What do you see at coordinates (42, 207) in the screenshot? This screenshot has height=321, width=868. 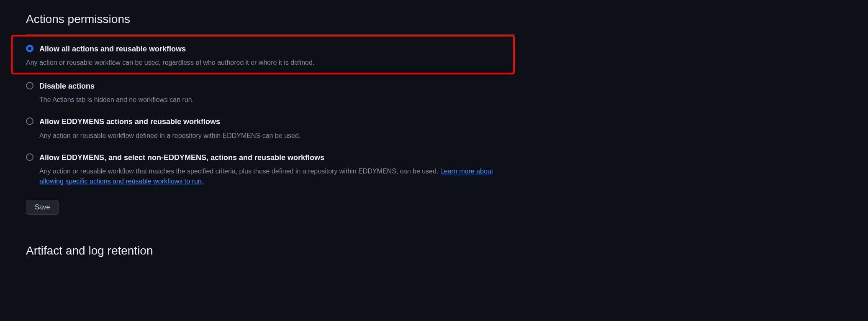 I see `save-button: Save` at bounding box center [42, 207].